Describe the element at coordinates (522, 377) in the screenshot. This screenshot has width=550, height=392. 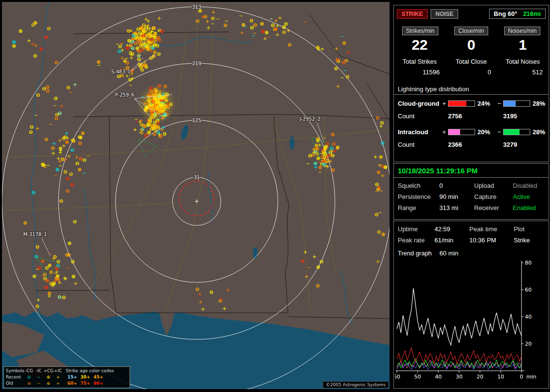
I see `svg-text: 0` at that location.